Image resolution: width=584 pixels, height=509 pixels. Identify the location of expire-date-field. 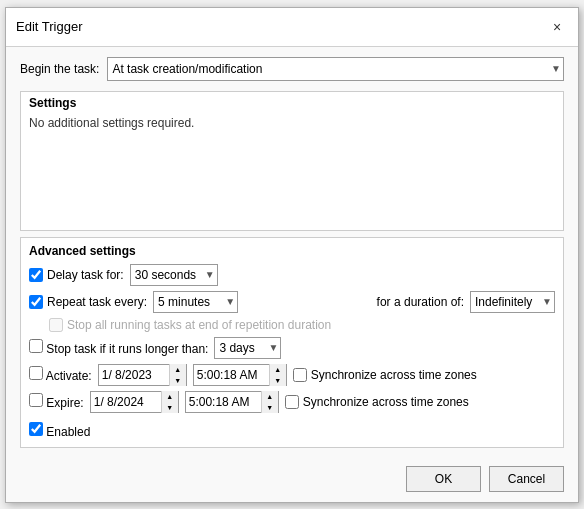
(126, 402).